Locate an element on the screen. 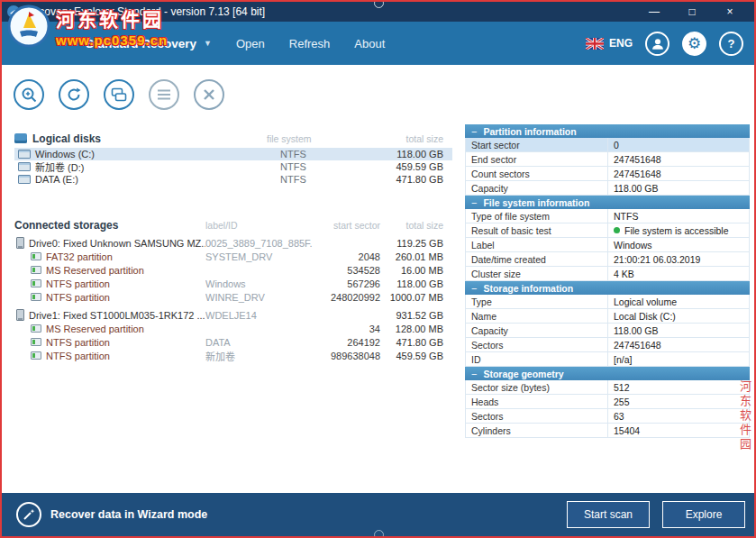 Image resolution: width=756 pixels, height=538 pixels. storage-row: NTFS partition Windows 567296 118.00 GB is located at coordinates (233, 283).